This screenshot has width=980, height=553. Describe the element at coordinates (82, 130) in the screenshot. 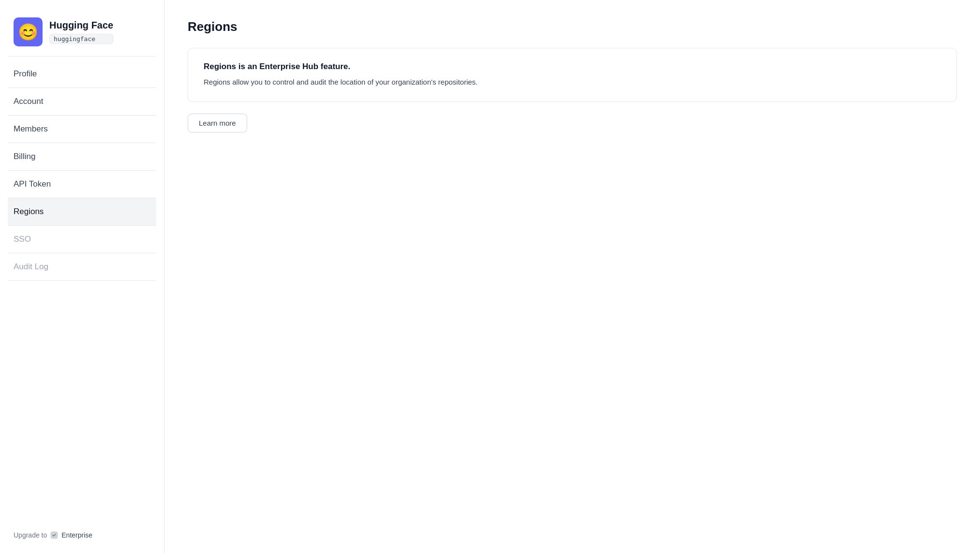

I see `sidebar-item-members: Members` at that location.